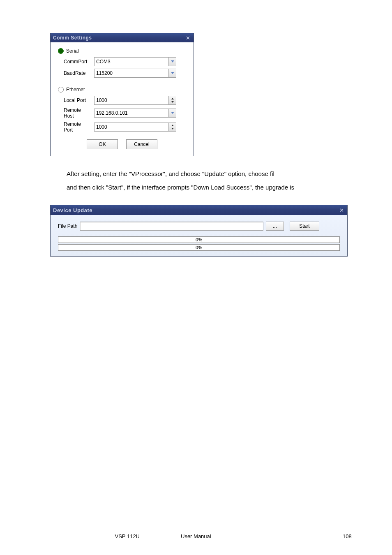  Describe the element at coordinates (74, 113) in the screenshot. I see `remotehost-label: Remote Host` at that location.